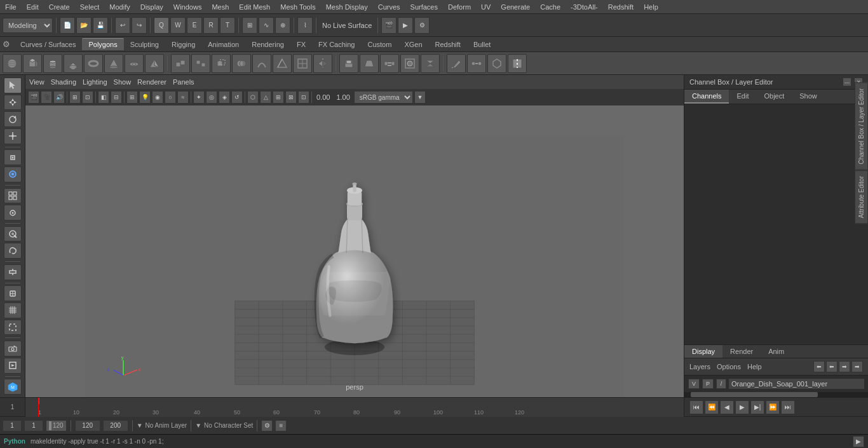 This screenshot has height=448, width=868. Describe the element at coordinates (104, 97) in the screenshot. I see `vp-iso-btn: ◧` at that location.